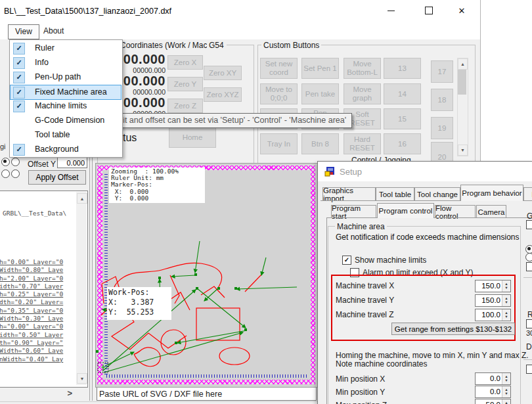  Describe the element at coordinates (66, 78) in the screenshot. I see `menu-item-pen-up-path: ✓ Pen-Up path` at that location.